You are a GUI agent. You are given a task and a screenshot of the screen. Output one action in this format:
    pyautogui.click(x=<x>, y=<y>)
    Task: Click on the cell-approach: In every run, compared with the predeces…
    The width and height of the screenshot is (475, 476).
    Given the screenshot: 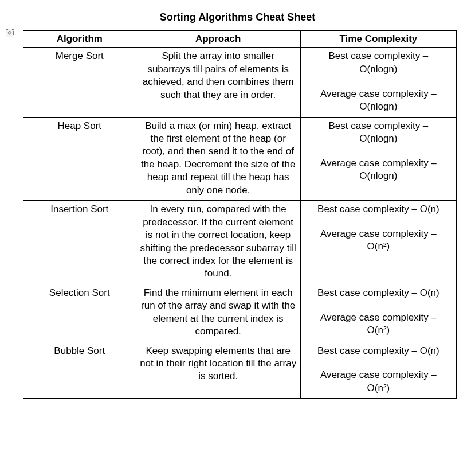 What is the action you would take?
    pyautogui.click(x=218, y=243)
    